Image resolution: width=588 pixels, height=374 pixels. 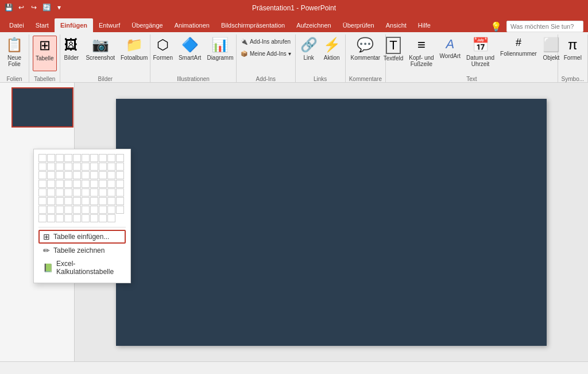 I want to click on kommentar-button: 💬 Kommentar, so click(x=365, y=53).